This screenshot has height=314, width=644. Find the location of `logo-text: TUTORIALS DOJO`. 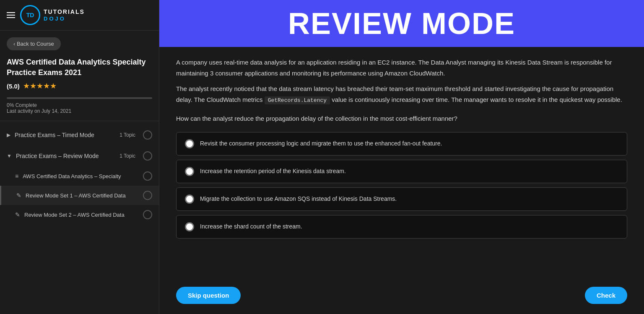

logo-text: TUTORIALS DOJO is located at coordinates (64, 15).